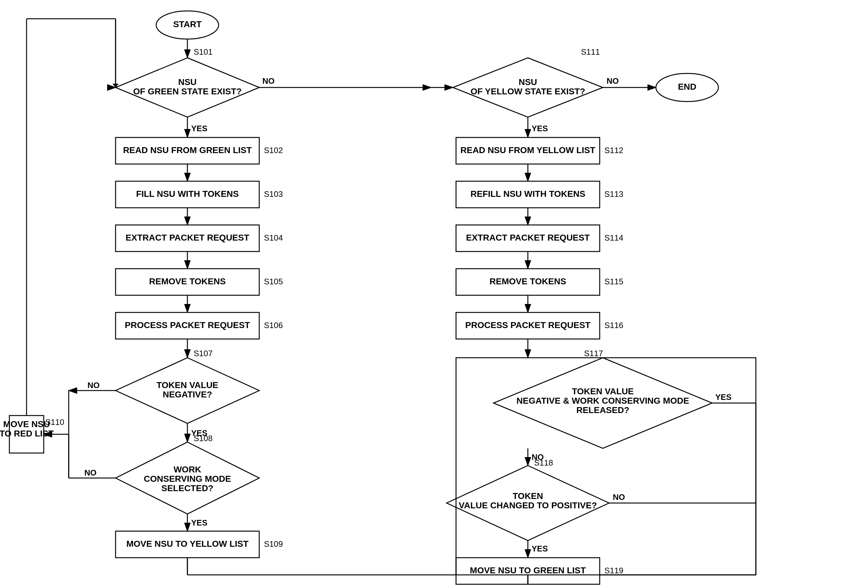 The height and width of the screenshot is (588, 868). What do you see at coordinates (268, 81) in the screenshot?
I see `no-d101: NO` at bounding box center [268, 81].